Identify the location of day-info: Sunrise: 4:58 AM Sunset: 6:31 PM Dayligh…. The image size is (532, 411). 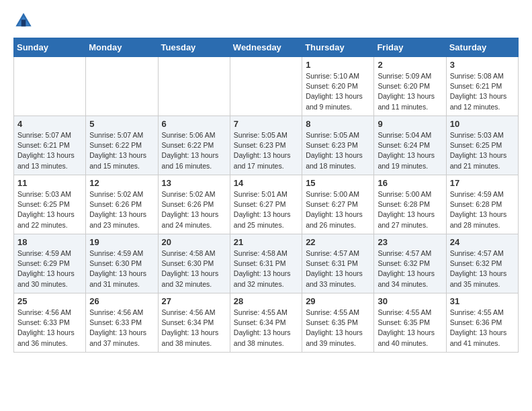
(266, 269).